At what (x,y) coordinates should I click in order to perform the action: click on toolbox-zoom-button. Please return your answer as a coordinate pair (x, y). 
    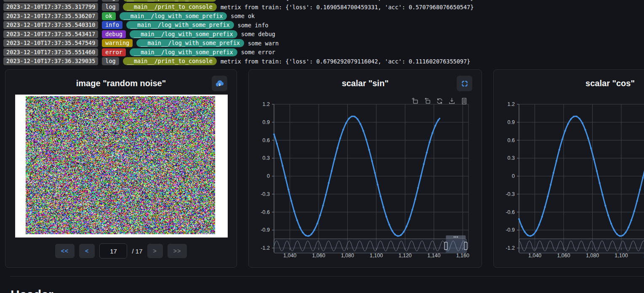
    Looking at the image, I should click on (415, 102).